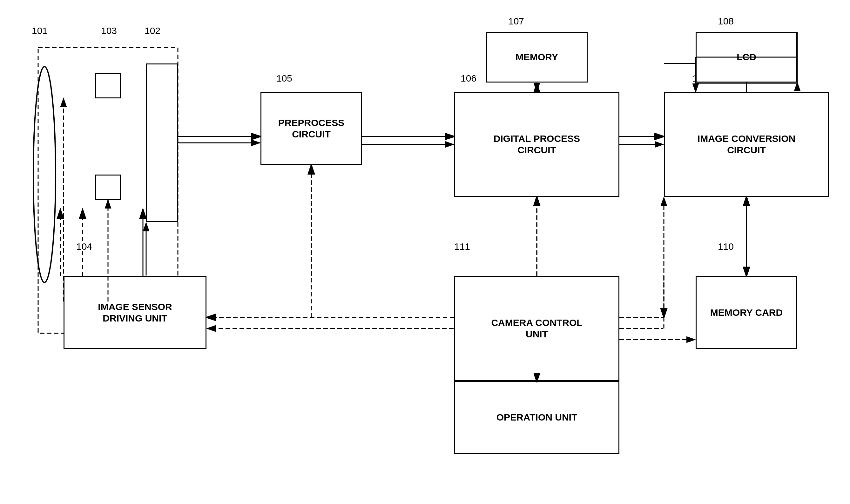  What do you see at coordinates (462, 247) in the screenshot?
I see `label-111: 111` at bounding box center [462, 247].